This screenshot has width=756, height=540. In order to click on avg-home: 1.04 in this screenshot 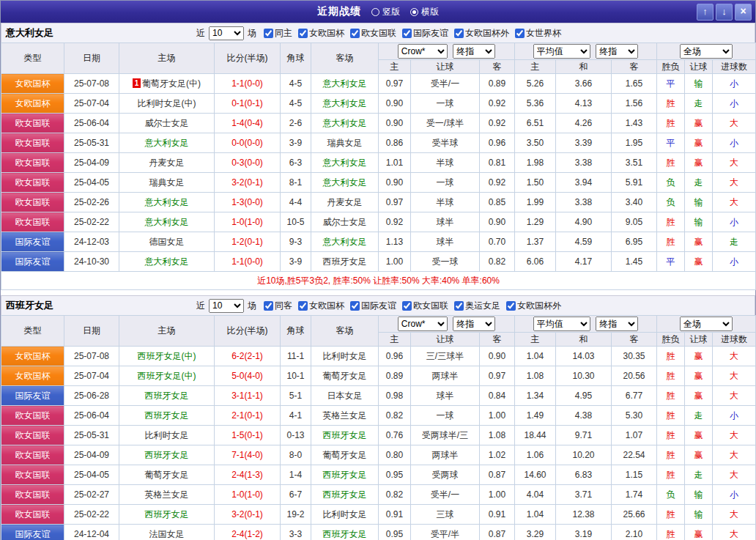, I will do `click(536, 356)`.